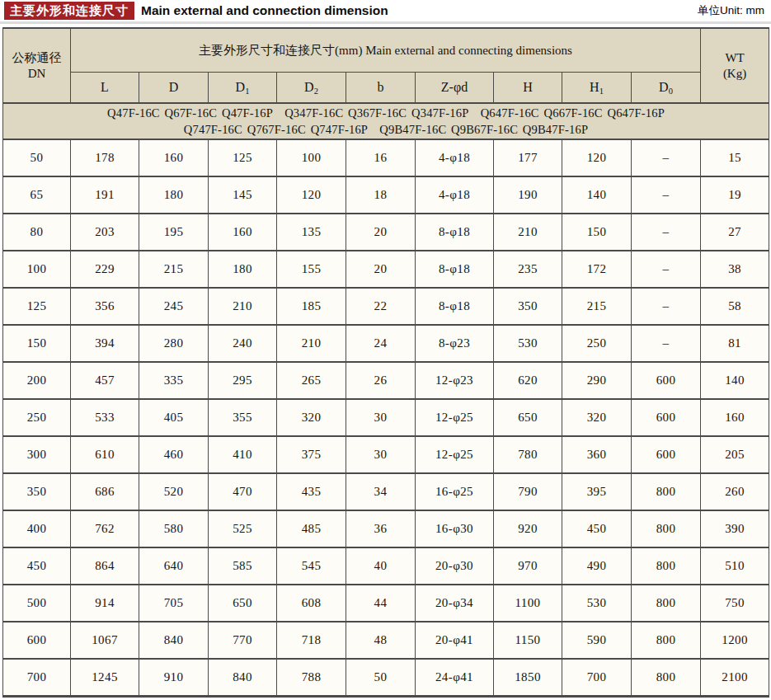 Image resolution: width=771 pixels, height=700 pixels. I want to click on cell-value: 470, so click(242, 491).